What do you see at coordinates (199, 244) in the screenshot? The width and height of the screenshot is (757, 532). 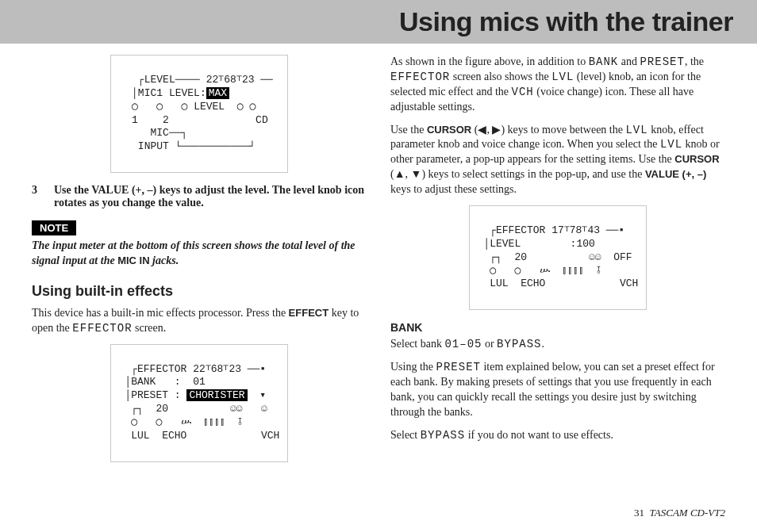 I see `note-block: NOTE The input meter at the bottom of th…` at bounding box center [199, 244].